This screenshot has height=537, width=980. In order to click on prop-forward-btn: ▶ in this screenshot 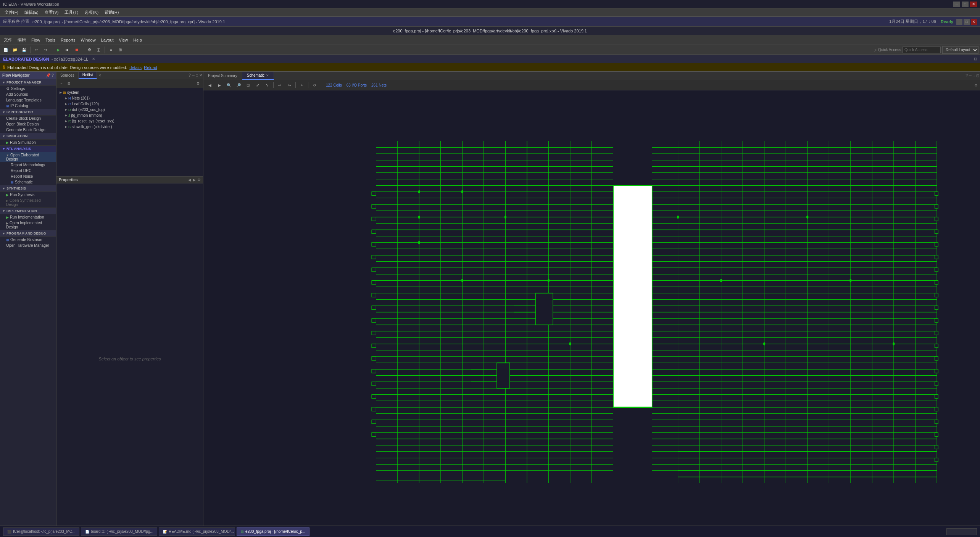, I will do `click(194, 180)`.